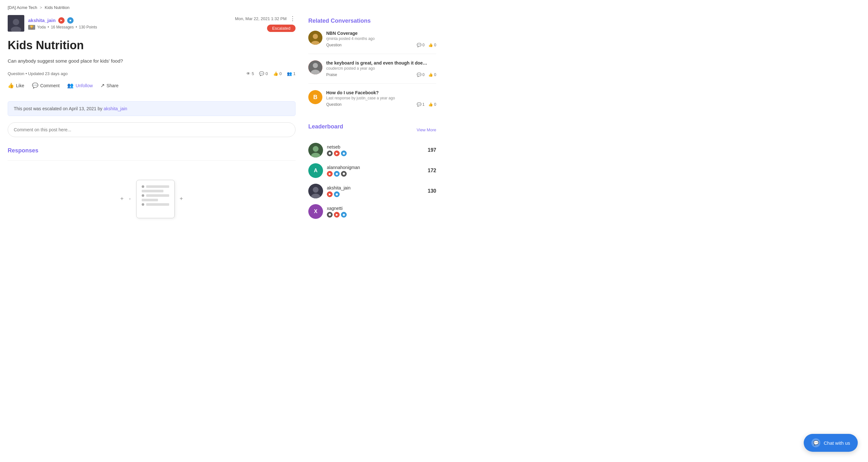 The height and width of the screenshot is (462, 868). What do you see at coordinates (372, 150) in the screenshot?
I see `leader-item-1: netseb ⬢ ▶ ◉ 197` at bounding box center [372, 150].